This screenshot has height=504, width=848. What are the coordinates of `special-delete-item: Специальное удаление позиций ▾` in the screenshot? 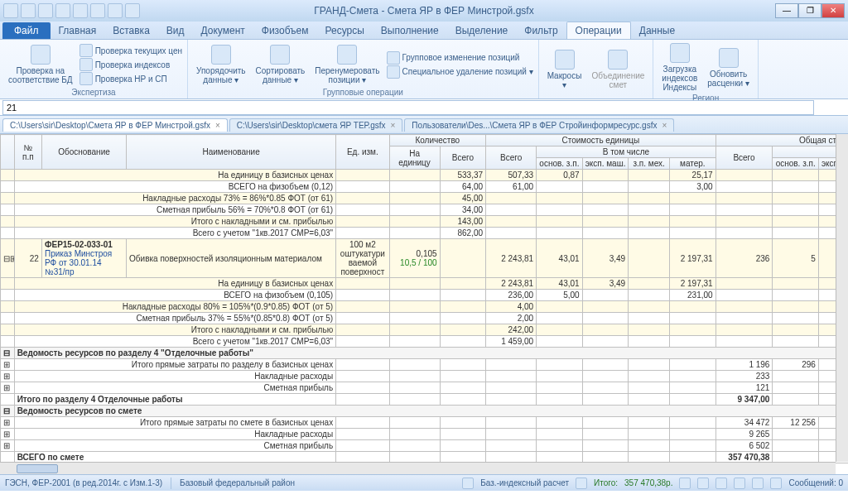 It's located at (460, 72).